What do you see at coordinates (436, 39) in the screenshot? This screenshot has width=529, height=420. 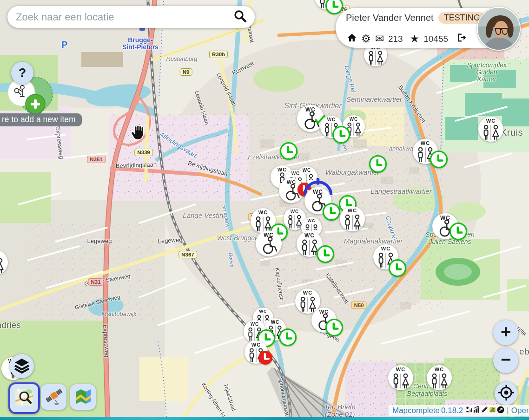 I see `changesets-count: 10455` at bounding box center [436, 39].